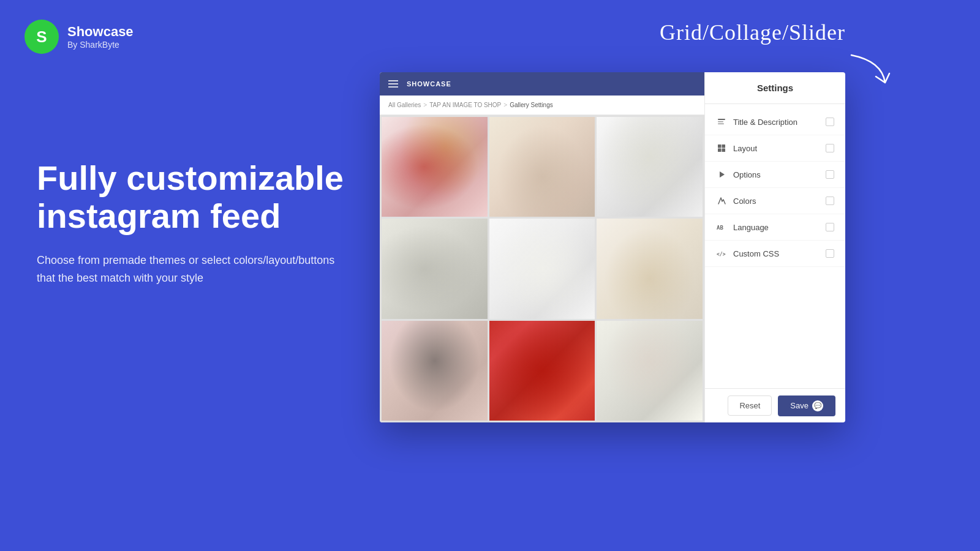 The image size is (980, 551). I want to click on menu-icon, so click(393, 84).